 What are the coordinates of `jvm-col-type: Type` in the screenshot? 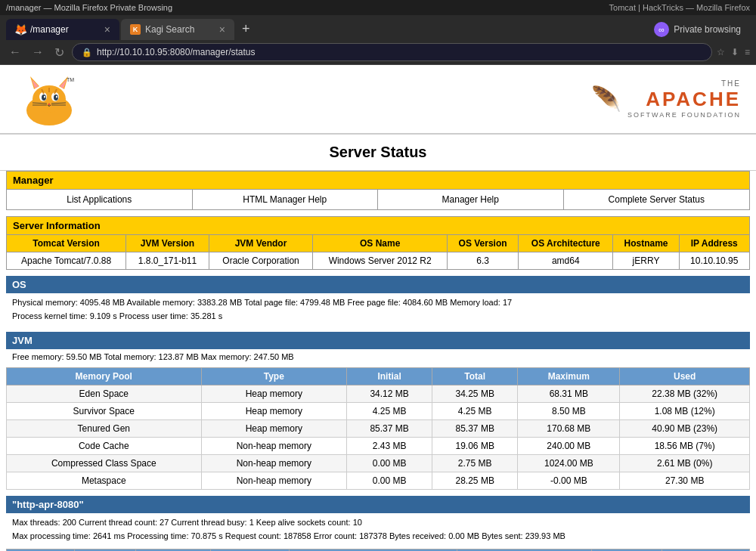 It's located at (274, 376).